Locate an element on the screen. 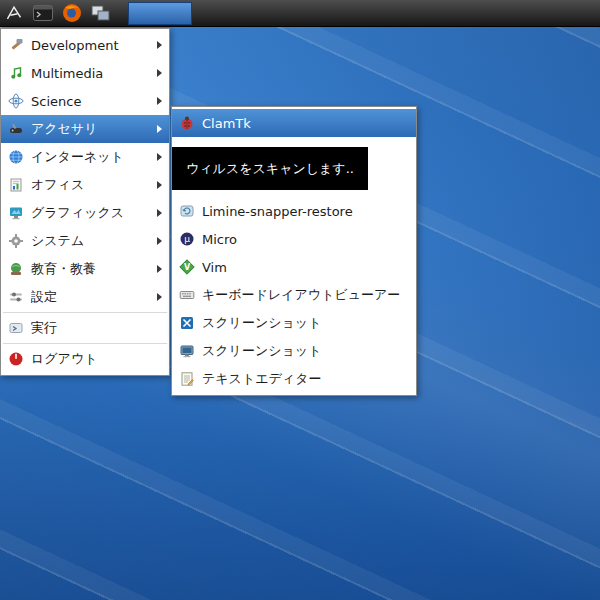 The image size is (600, 600). internet-icon is located at coordinates (16, 157).